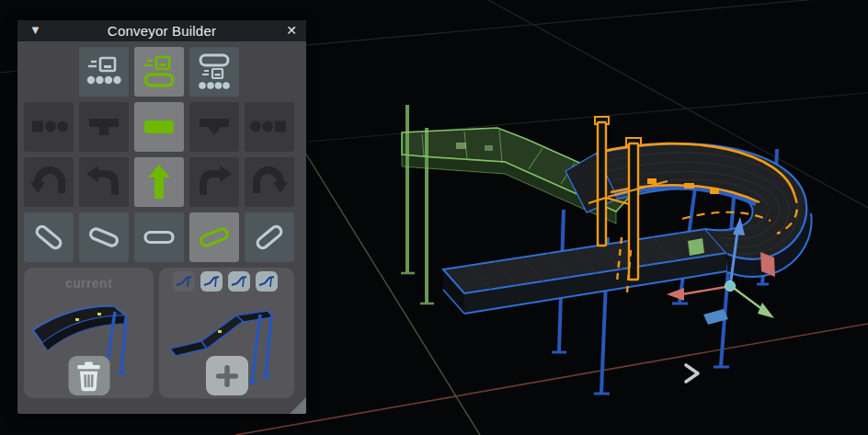 The height and width of the screenshot is (435, 868). I want to click on slope-up-icon, so click(214, 237).